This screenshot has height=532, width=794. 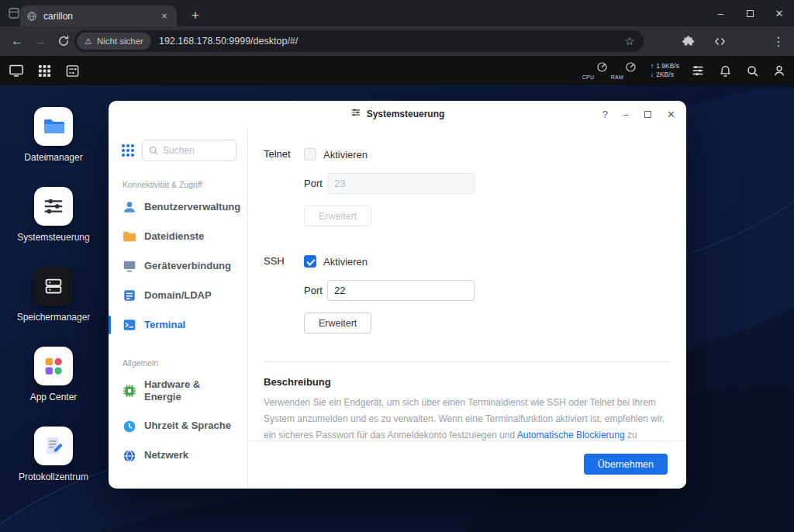 I want to click on sidebar-item-dateidienste: Dateidienste, so click(x=178, y=237).